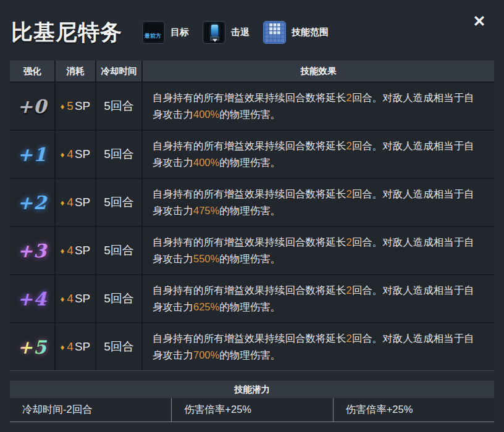  What do you see at coordinates (32, 202) in the screenshot?
I see `enhance-level-cell: +2` at bounding box center [32, 202].